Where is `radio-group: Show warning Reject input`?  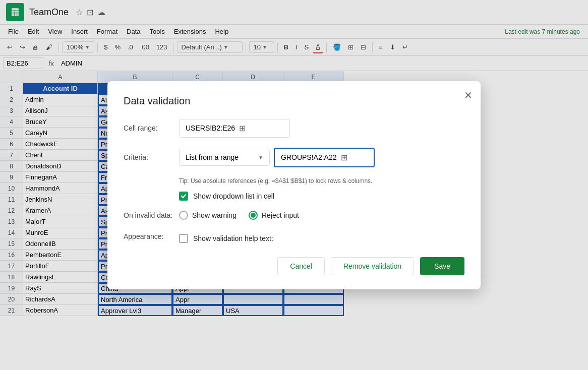
radio-group: Show warning Reject input is located at coordinates (239, 215).